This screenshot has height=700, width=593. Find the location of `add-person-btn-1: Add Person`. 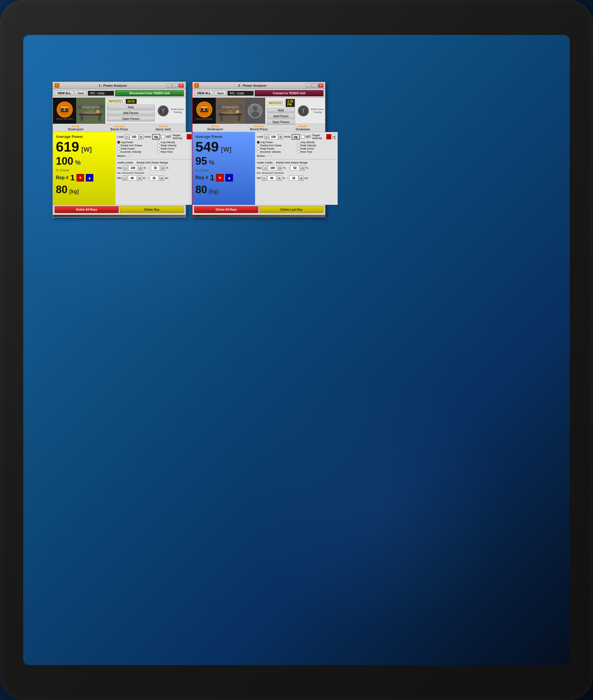

add-person-btn-1: Add Person is located at coordinates (131, 113).